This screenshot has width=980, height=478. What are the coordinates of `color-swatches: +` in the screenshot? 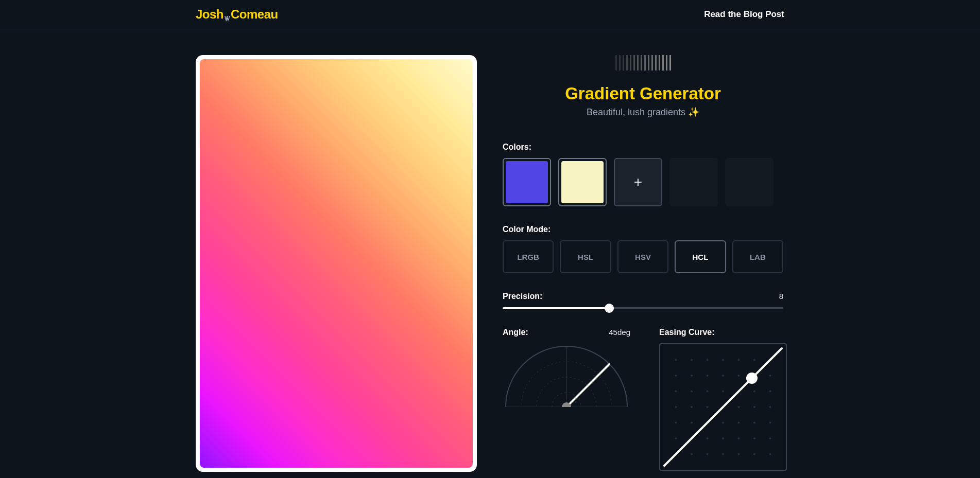 It's located at (643, 182).